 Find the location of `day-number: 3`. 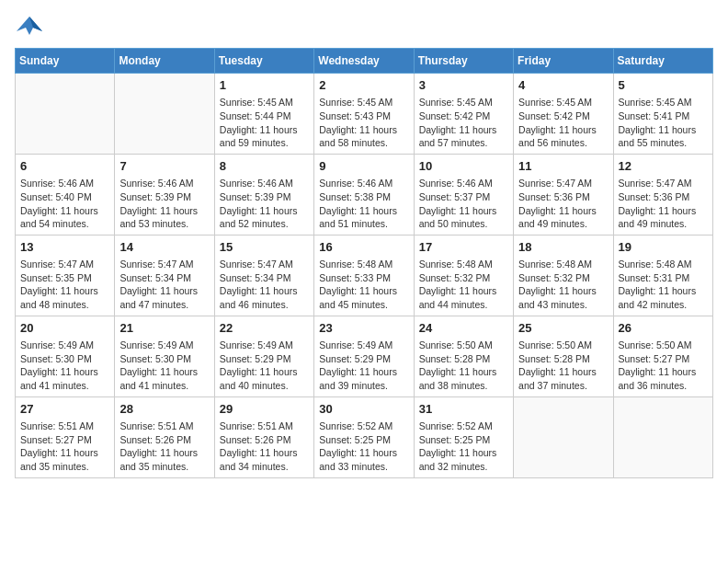

day-number: 3 is located at coordinates (463, 86).